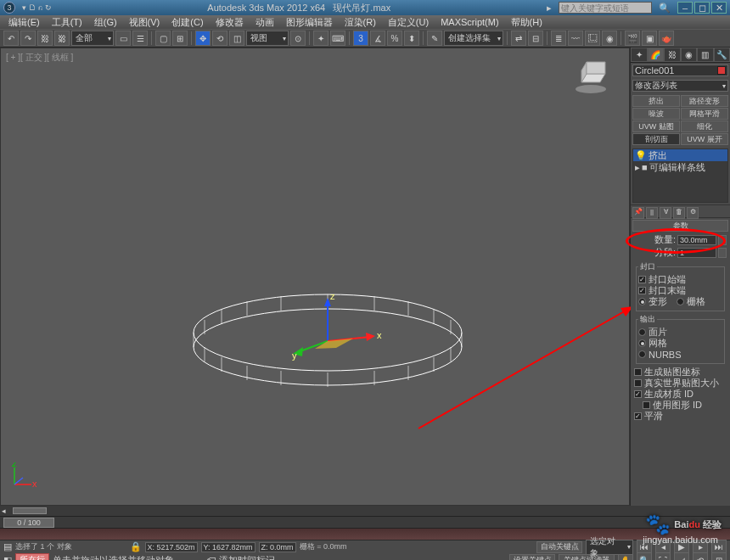  I want to click on quick-access: ▾ 🗋 ⎌ ↻, so click(37, 8).